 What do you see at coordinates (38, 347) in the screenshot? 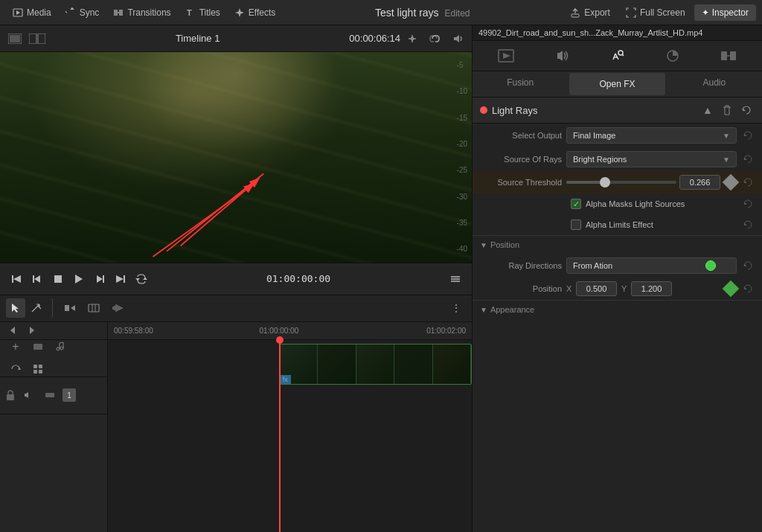
I see `track-clip-btn` at bounding box center [38, 347].